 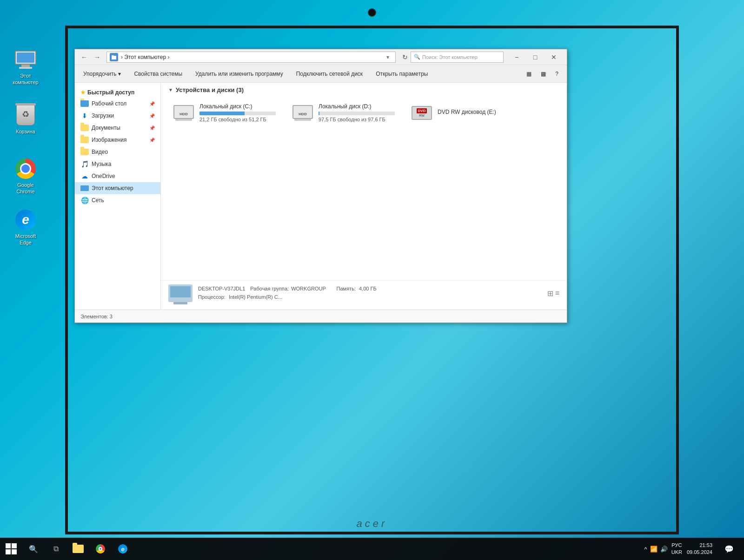 What do you see at coordinates (85, 188) in the screenshot?
I see `thispc-icon` at bounding box center [85, 188].